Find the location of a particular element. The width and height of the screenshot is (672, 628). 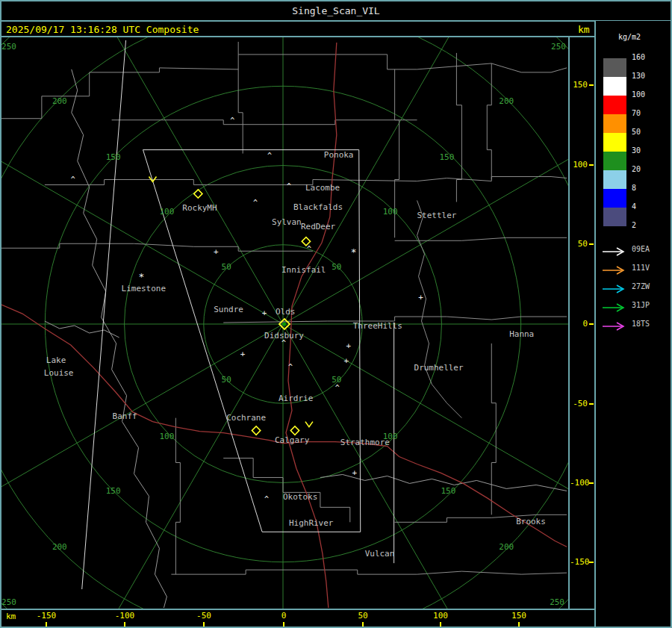

scale-value-label: 50 is located at coordinates (647, 133).